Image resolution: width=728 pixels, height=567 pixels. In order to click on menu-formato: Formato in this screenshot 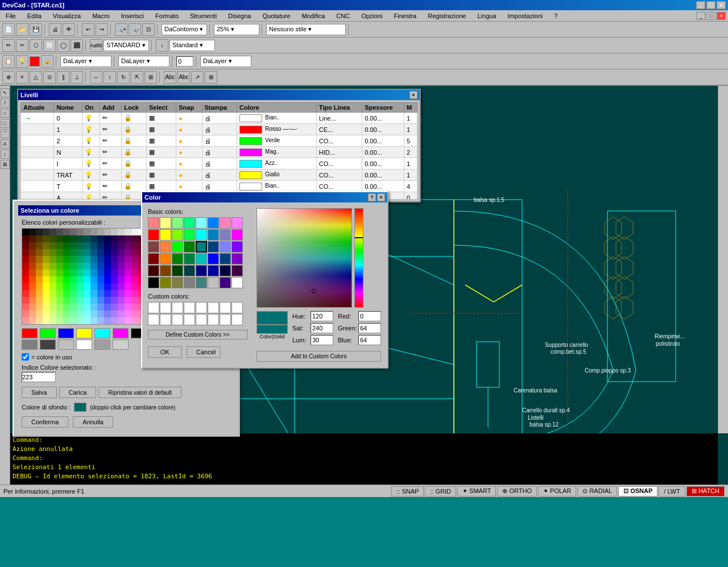, I will do `click(167, 16)`.